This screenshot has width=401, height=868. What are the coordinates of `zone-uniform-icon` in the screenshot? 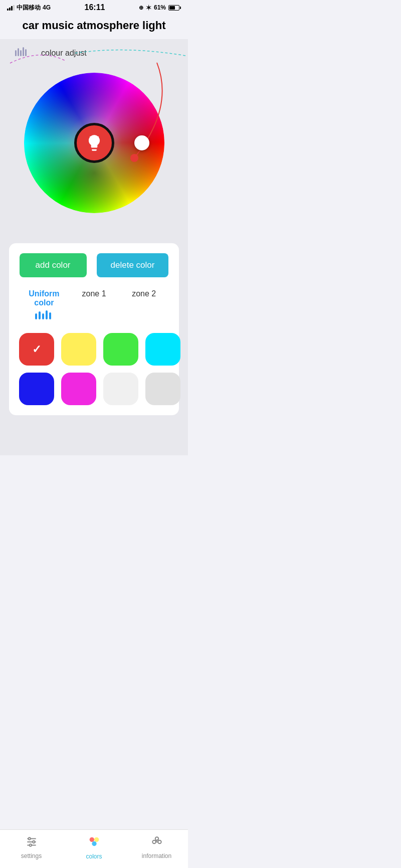 It's located at (44, 316).